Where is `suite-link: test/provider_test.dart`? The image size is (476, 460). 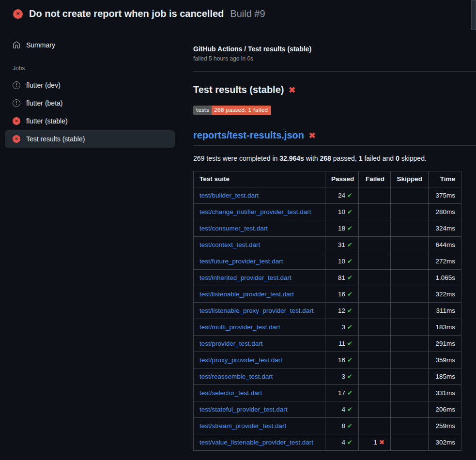
suite-link: test/provider_test.dart is located at coordinates (231, 344).